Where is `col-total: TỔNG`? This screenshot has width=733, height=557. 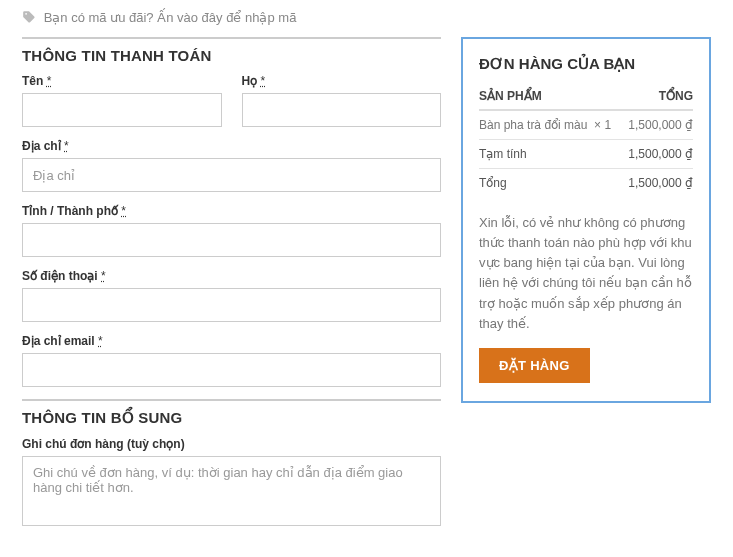
col-total: TỔNG is located at coordinates (658, 96).